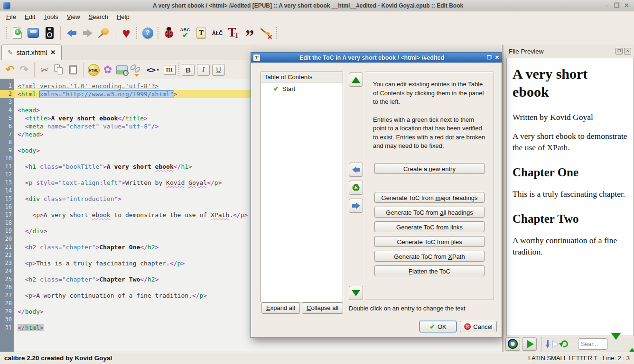 Image resolution: width=634 pixels, height=364 pixels. I want to click on preview-intro: A very short ebook to demonstrate the us…, so click(570, 142).